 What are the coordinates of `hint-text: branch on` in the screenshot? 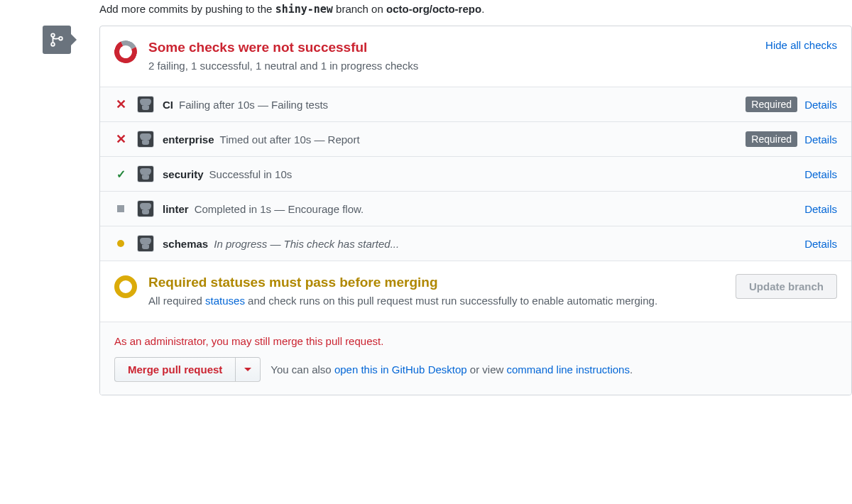 It's located at (359, 9).